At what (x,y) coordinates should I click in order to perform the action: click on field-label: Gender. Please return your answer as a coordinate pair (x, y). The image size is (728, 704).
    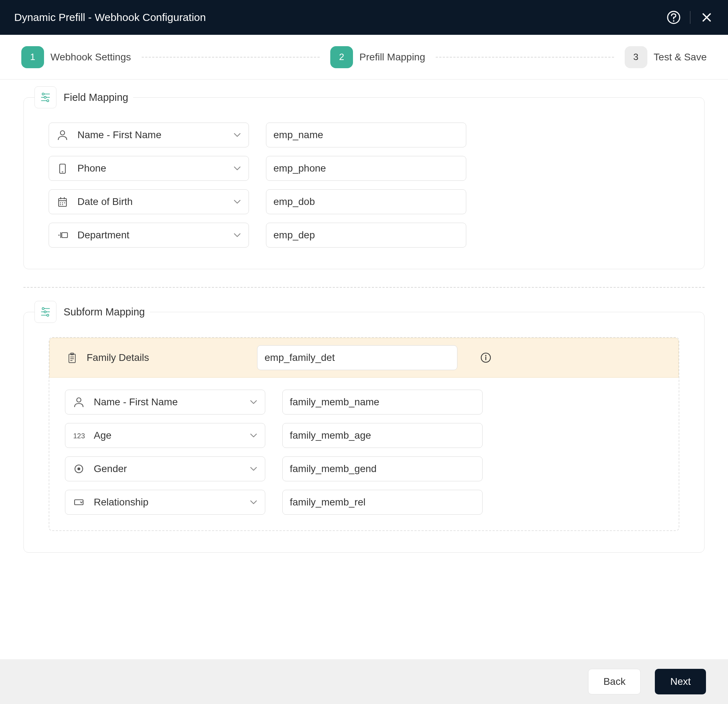
    Looking at the image, I should click on (167, 469).